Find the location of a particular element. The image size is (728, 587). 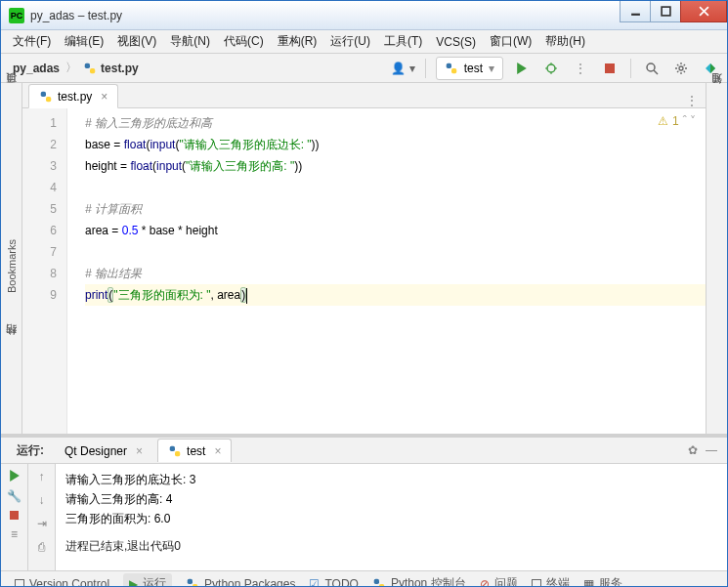

breadcrumb-project: py_adas is located at coordinates (36, 68).